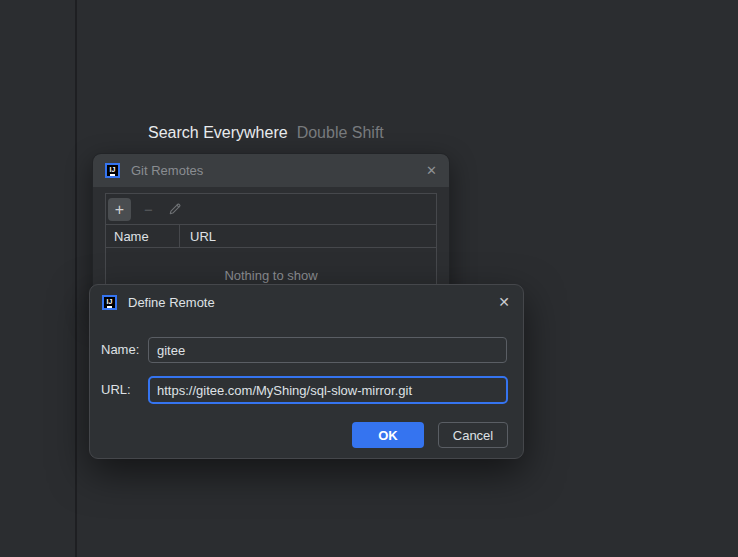  What do you see at coordinates (306, 298) in the screenshot?
I see `define-remote-titlebar: IJ Define Remote` at bounding box center [306, 298].